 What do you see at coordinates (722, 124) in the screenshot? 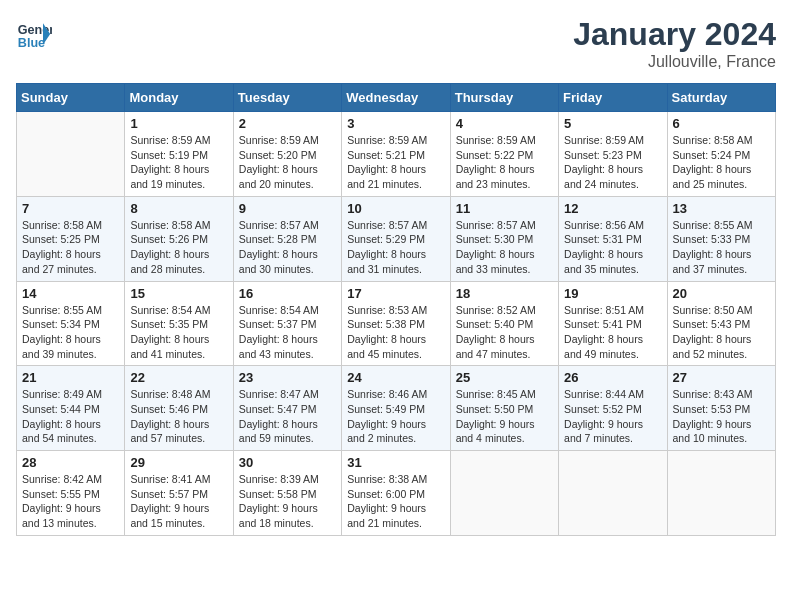
I see `day-number: 6` at bounding box center [722, 124].